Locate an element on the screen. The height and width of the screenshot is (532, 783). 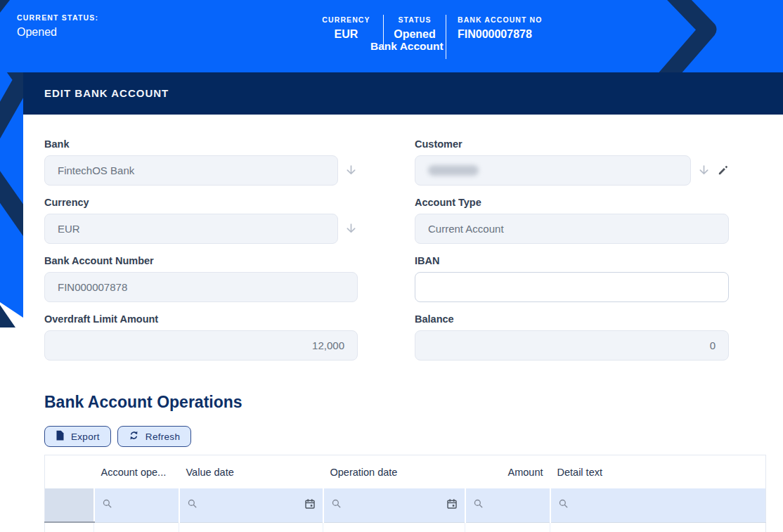
field-bank-account-number: Bank Account Number FIN000007878 is located at coordinates (201, 278).